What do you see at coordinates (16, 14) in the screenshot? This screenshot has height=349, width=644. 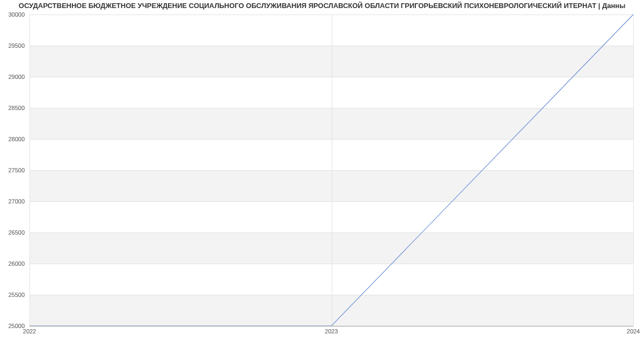 I see `y-tick-label: 30000` at bounding box center [16, 14].